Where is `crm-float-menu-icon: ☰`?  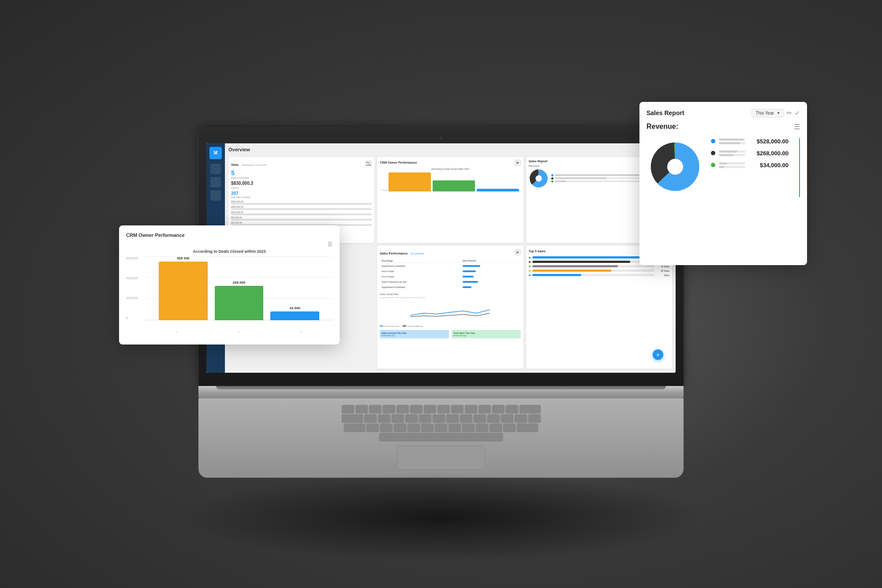
crm-float-menu-icon: ☰ is located at coordinates (330, 244).